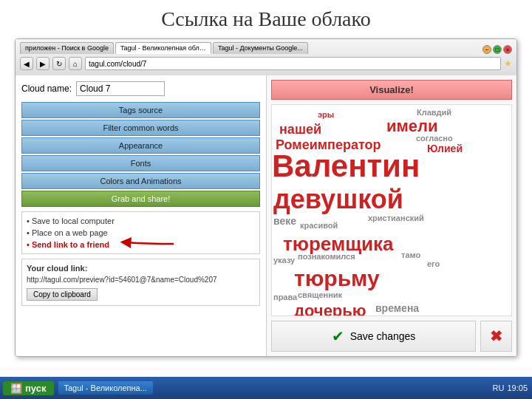 The width and height of the screenshot is (532, 399). Describe the element at coordinates (392, 315) in the screenshot. I see `word-cloud-word: указа` at that location.